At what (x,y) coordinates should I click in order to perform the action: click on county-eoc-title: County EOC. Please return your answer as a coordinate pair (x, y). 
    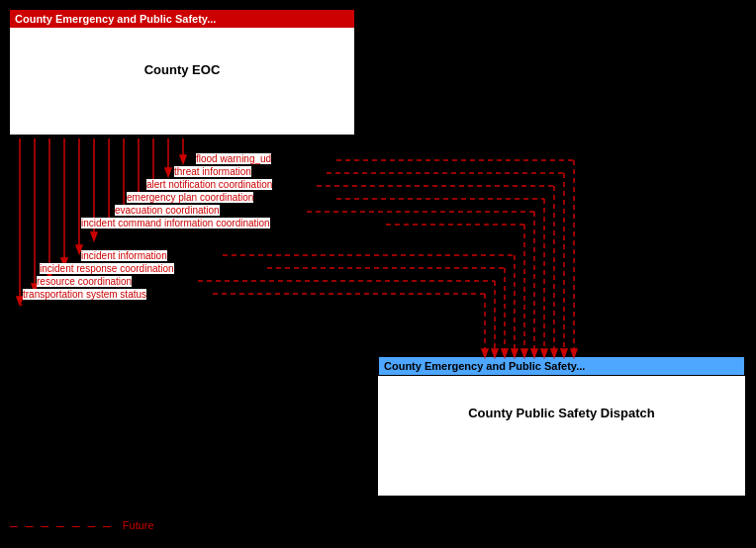
    Looking at the image, I should click on (182, 69).